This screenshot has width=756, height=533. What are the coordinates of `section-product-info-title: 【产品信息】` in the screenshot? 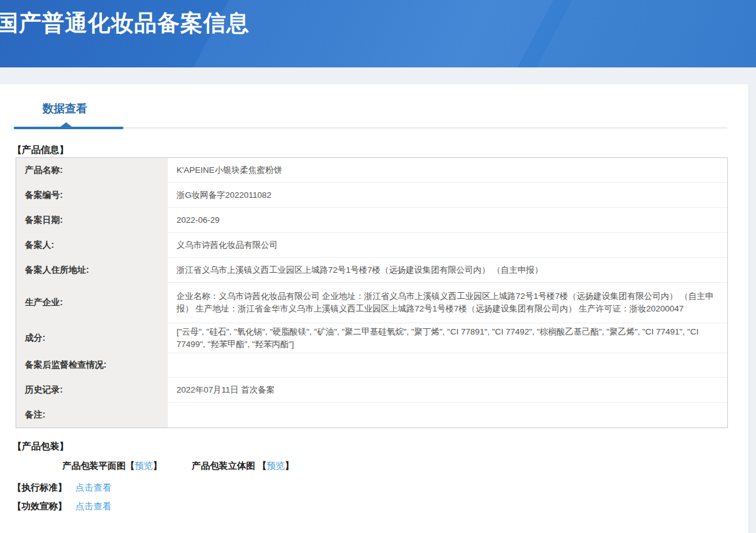 It's located at (41, 150).